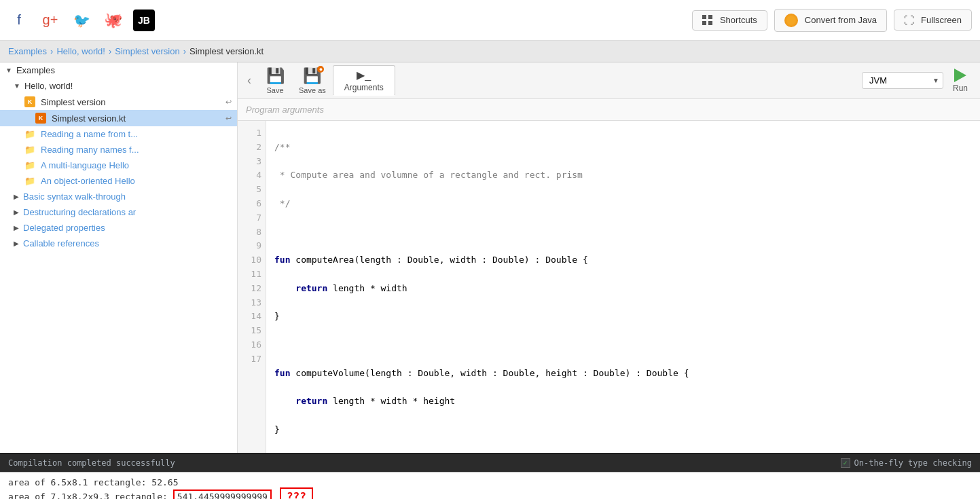 The width and height of the screenshot is (980, 499). What do you see at coordinates (251, 232) in the screenshot?
I see `line-number: 8` at bounding box center [251, 232].